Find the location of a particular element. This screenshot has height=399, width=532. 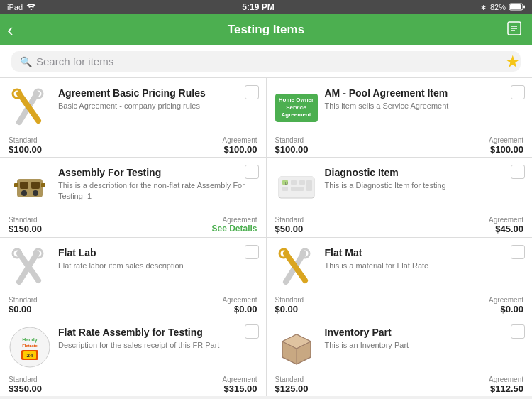

battery-icon is located at coordinates (517, 7).